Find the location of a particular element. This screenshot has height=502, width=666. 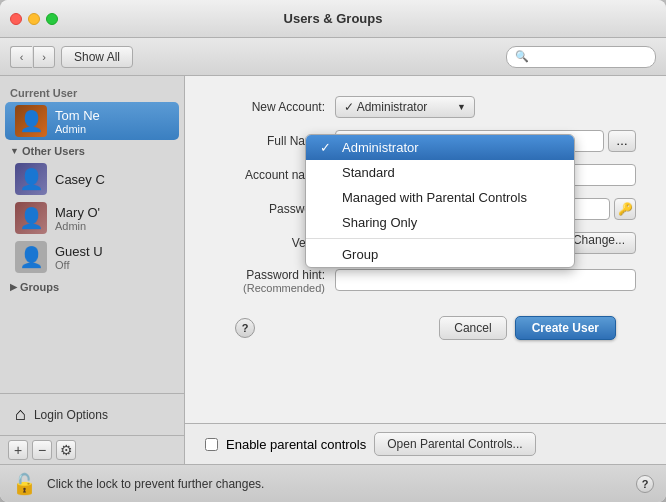

user-info-guest: Guest U Off is located at coordinates (79, 258).